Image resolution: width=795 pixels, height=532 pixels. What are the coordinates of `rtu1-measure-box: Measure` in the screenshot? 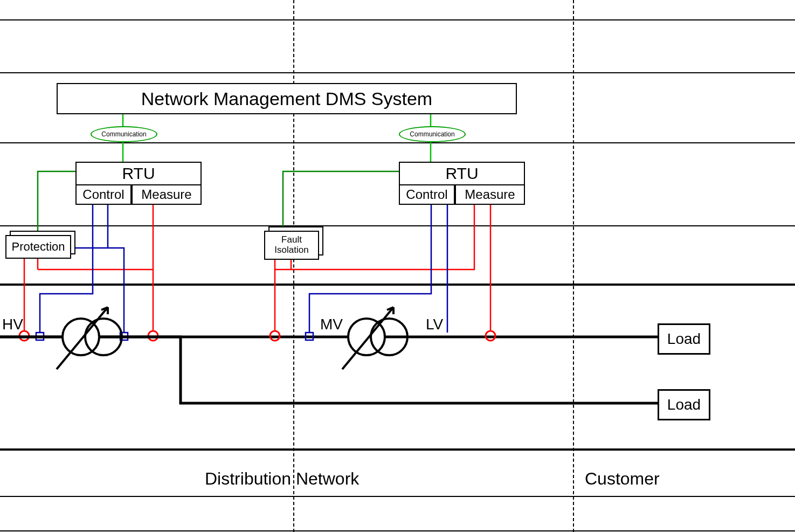 It's located at (167, 195).